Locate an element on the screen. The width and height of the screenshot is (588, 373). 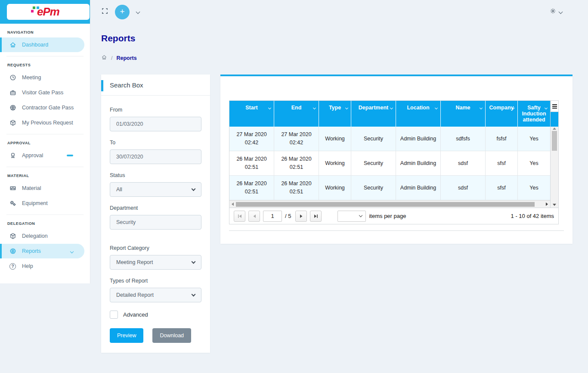
collapse-minus-indicator is located at coordinates (70, 155).